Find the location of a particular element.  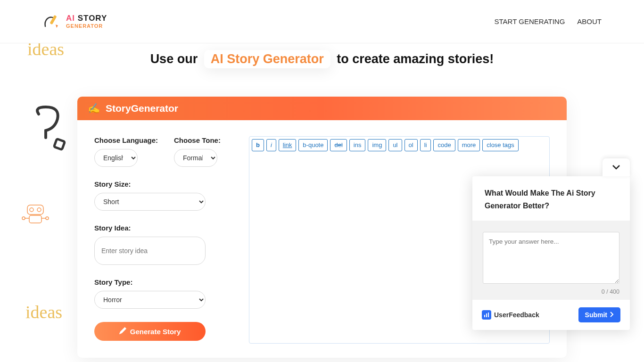

idea-label: Story Idea: is located at coordinates (157, 228).